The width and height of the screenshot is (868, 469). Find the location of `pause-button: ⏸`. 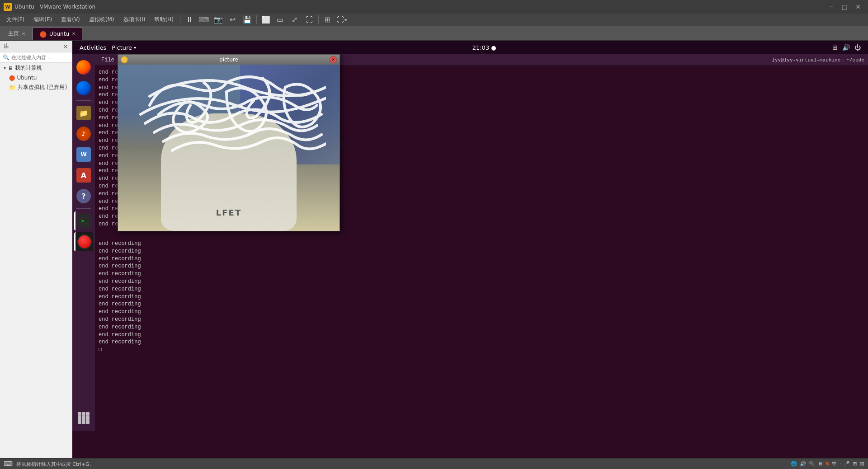

pause-button: ⏸ is located at coordinates (189, 20).